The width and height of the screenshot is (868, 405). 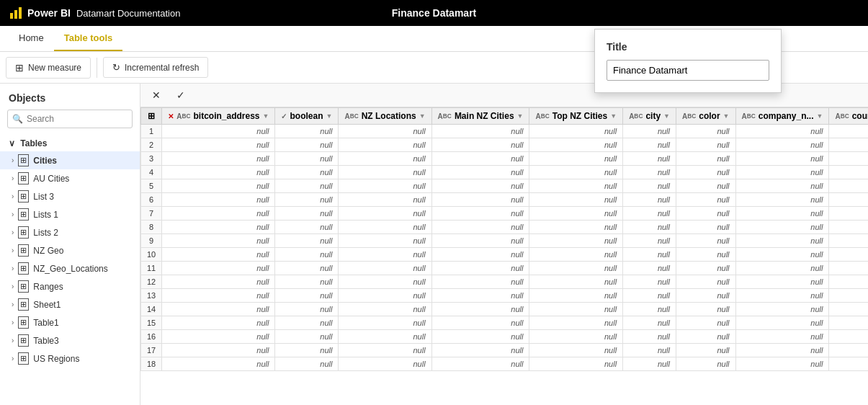 What do you see at coordinates (576, 117) in the screenshot?
I see `col-header-top-nz-cities: ABC Top NZ Cities ▼` at bounding box center [576, 117].